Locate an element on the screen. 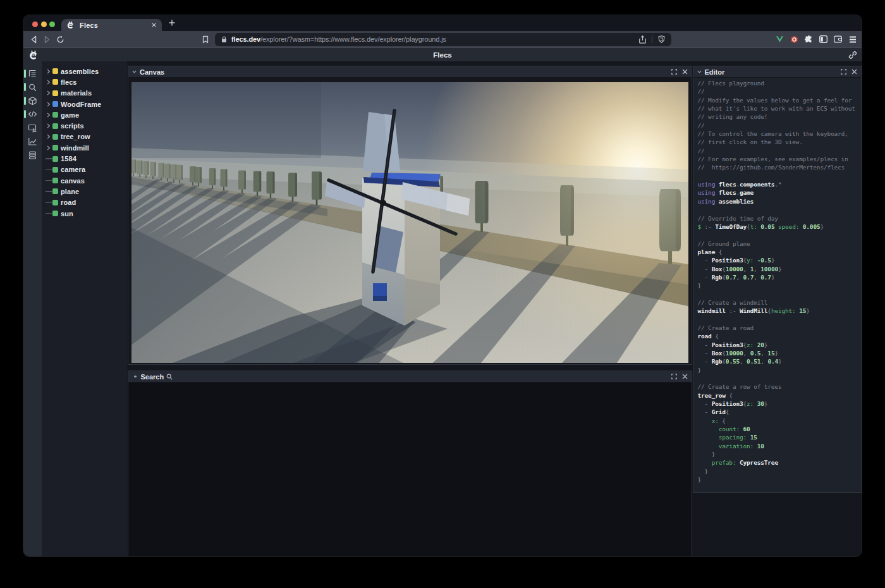 This screenshot has width=885, height=588. tree-item-windmill: windmill is located at coordinates (85, 148).